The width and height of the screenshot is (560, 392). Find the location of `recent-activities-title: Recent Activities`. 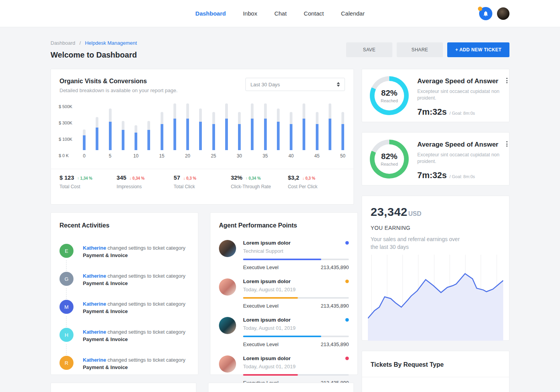

recent-activities-title: Recent Activities is located at coordinates (124, 226).